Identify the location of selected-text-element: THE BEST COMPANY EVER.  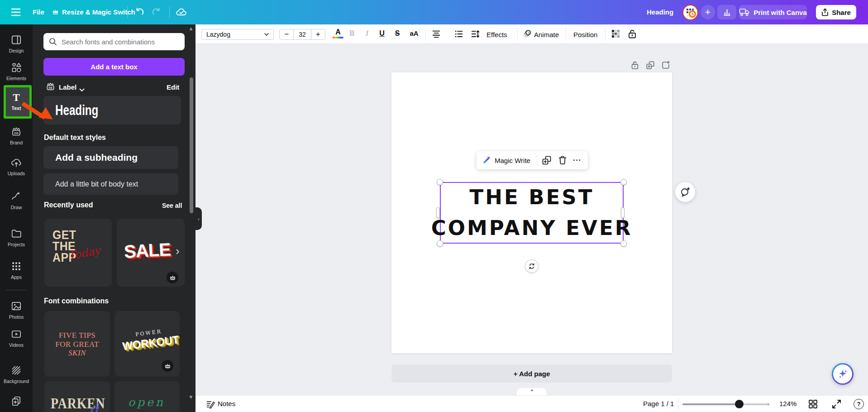
(532, 213).